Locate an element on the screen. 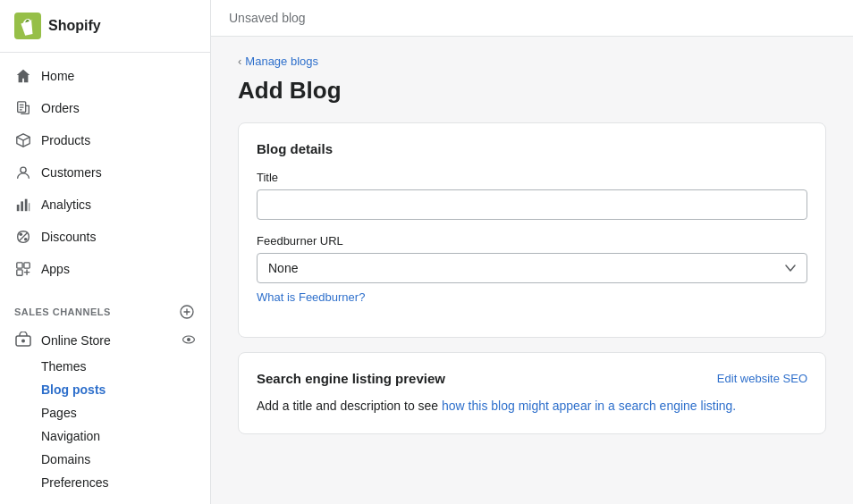 The width and height of the screenshot is (853, 504). shopify-logo-icon is located at coordinates (28, 26).